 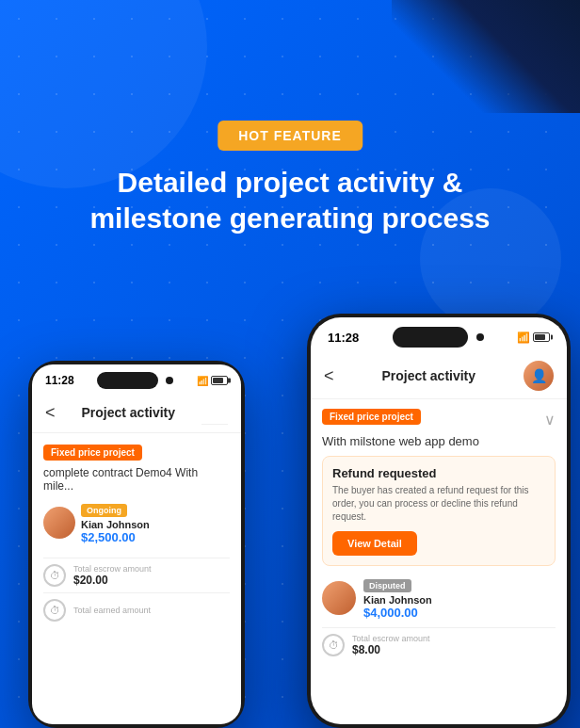 I want to click on refund-title: Refund requested, so click(x=439, y=473).